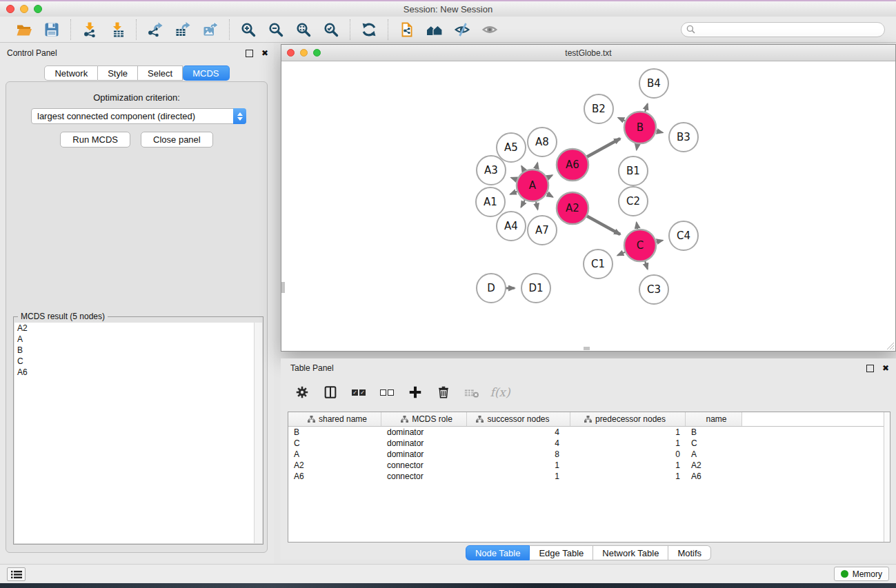 The height and width of the screenshot is (588, 896). I want to click on column-header-name: name, so click(714, 419).